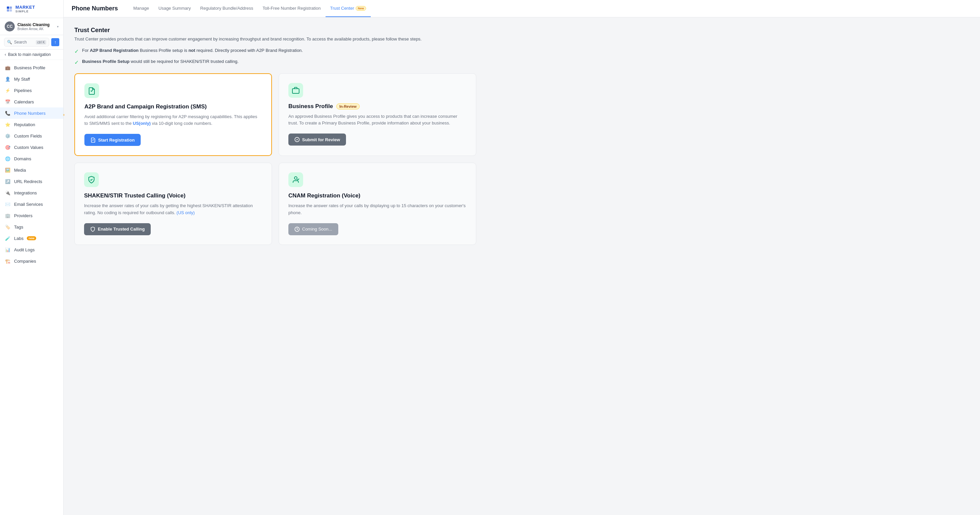 This screenshot has height=515, width=980. Describe the element at coordinates (32, 42) in the screenshot. I see `search-area: 🔍 Search ctrl K ↑` at that location.